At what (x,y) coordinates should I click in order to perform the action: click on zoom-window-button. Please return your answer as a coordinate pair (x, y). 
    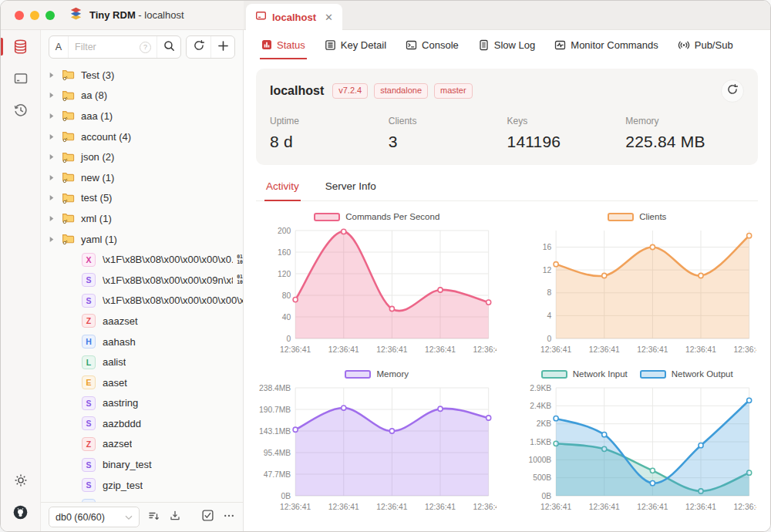
    Looking at the image, I should click on (50, 15).